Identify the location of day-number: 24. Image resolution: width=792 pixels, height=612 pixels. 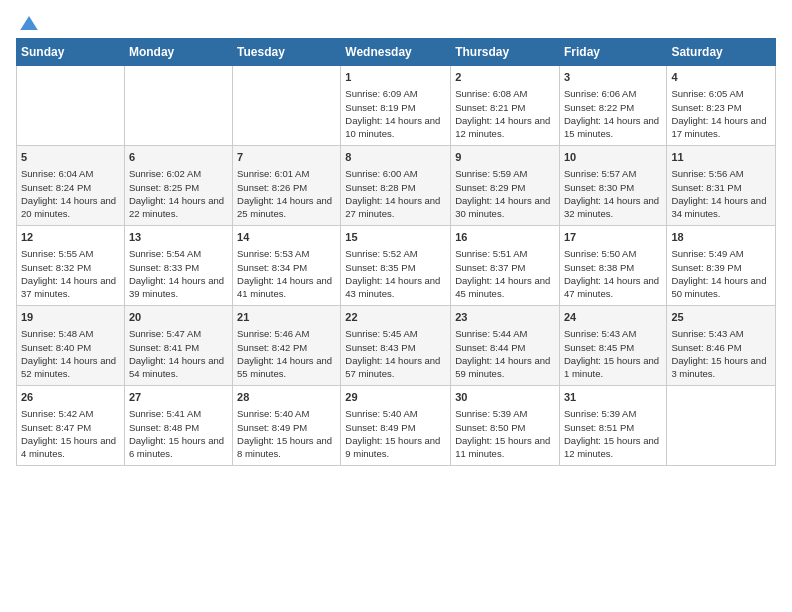
(613, 318).